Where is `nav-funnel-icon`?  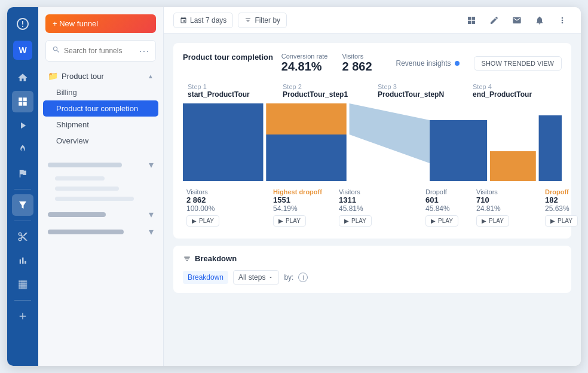 nav-funnel-icon is located at coordinates (23, 205).